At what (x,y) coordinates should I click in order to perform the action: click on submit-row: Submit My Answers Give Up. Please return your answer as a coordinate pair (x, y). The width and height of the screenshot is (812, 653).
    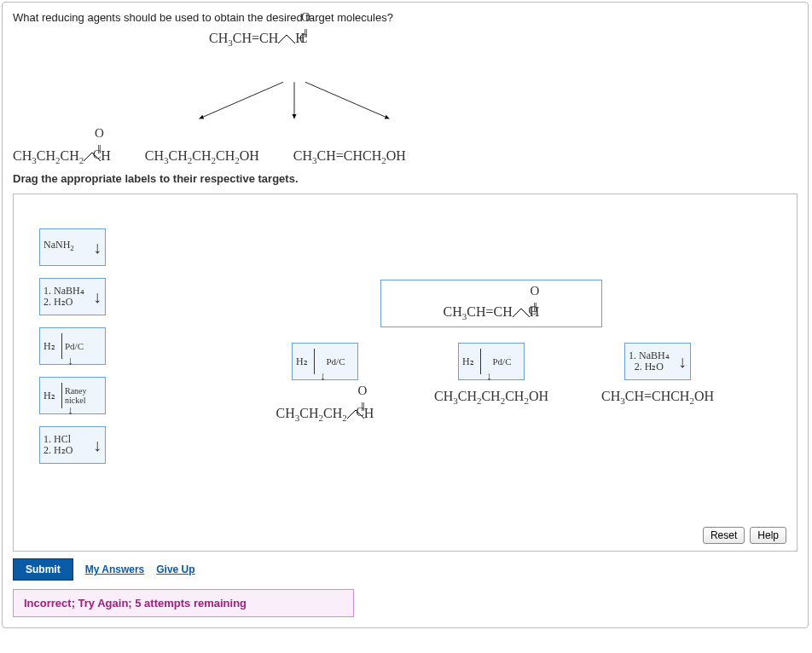
    Looking at the image, I should click on (405, 569).